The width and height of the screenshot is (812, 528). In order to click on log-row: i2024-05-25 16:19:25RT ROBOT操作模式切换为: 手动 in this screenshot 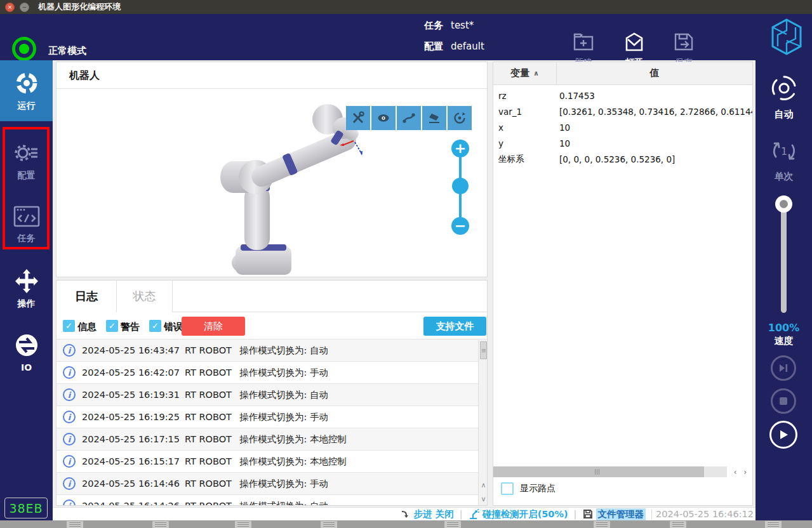, I will do `click(267, 418)`.